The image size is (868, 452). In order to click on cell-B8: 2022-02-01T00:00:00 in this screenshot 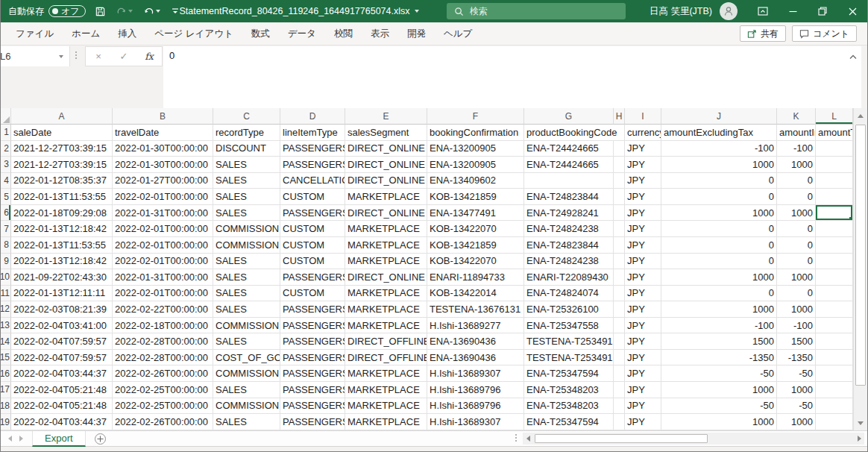, I will do `click(163, 245)`.